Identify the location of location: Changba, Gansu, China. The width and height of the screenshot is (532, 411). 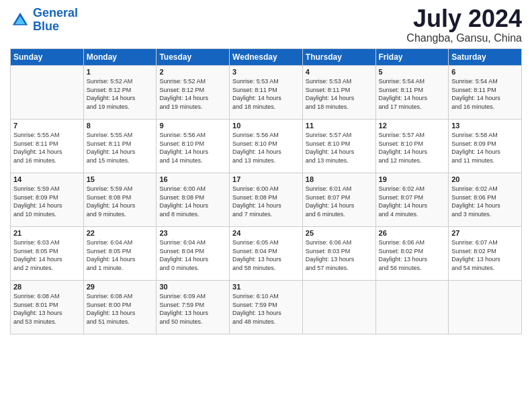
(464, 38).